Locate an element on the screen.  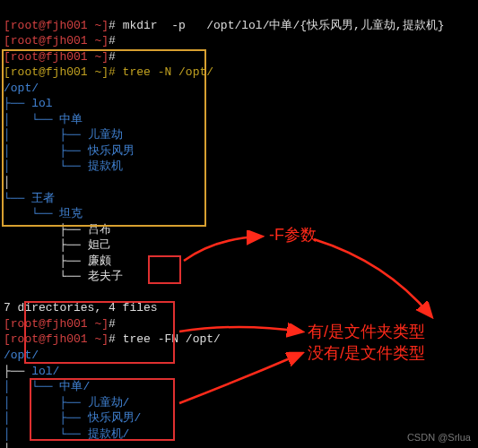
command-mkdir: # mkdir -p /opt/lol/中单/{快乐风男,儿童劫,提款机} is located at coordinates (276, 25).